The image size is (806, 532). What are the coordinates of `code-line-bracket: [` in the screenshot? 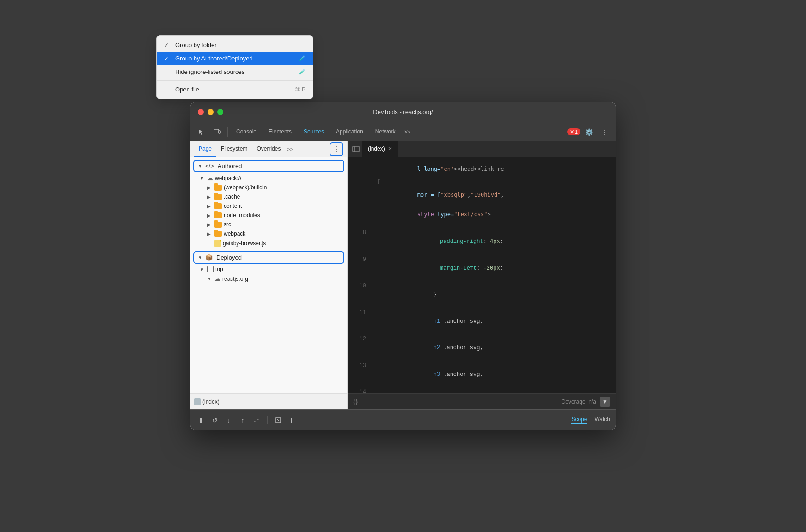 It's located at (482, 182).